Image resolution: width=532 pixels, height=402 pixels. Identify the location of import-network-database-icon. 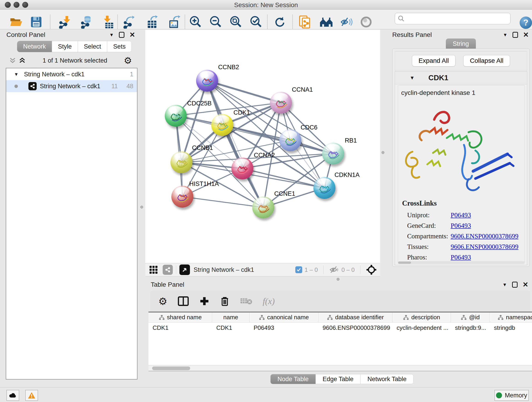
(87, 22).